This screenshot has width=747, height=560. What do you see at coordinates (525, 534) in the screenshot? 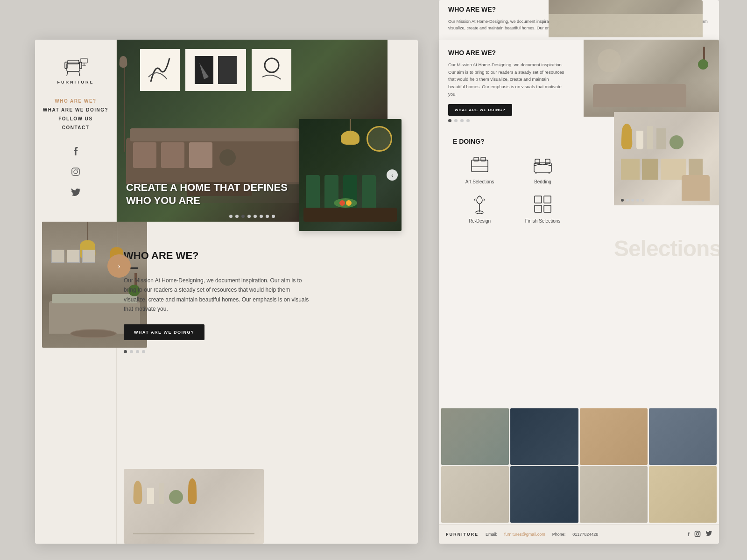
I see `footer-email: furnitures@gmail.com` at bounding box center [525, 534].